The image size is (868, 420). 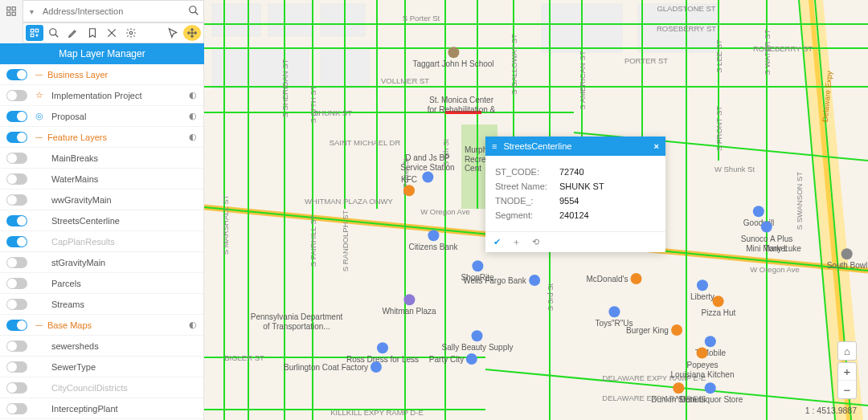 I want to click on popup-field: Street Name:SHUNK ST, so click(x=575, y=186).